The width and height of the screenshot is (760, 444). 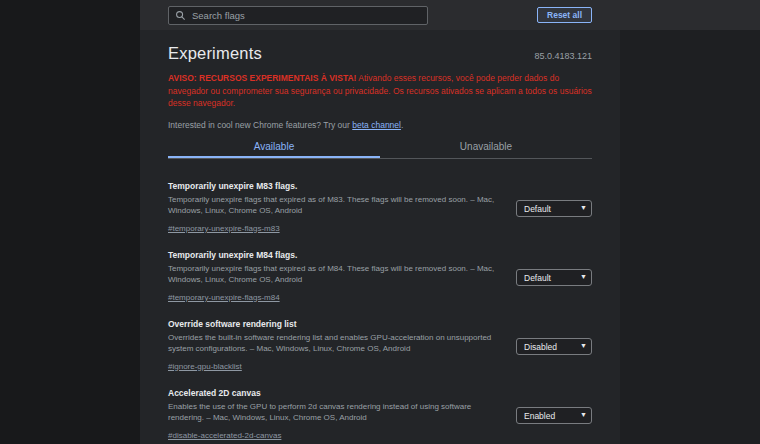 What do you see at coordinates (224, 228) in the screenshot?
I see `flag-permalink: #temporary-unexpire-flags-m83` at bounding box center [224, 228].